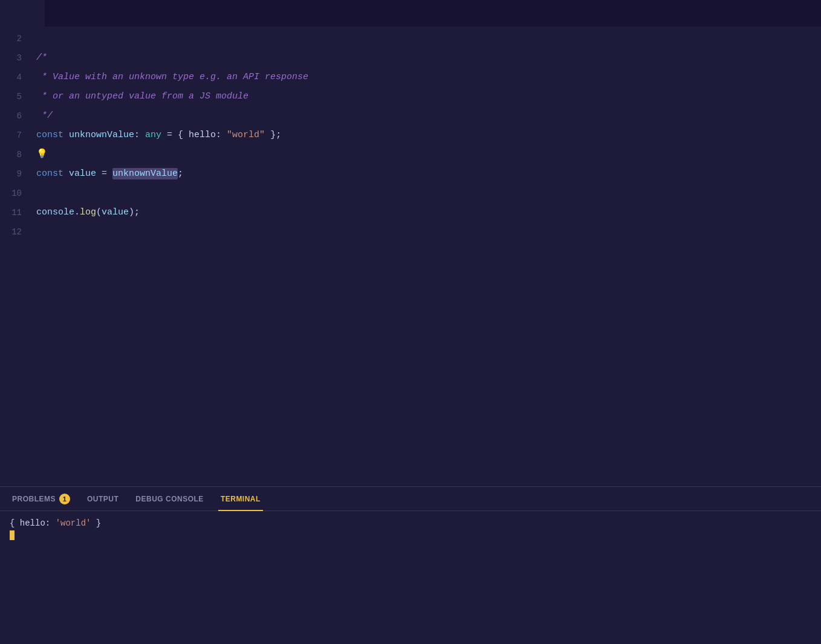 This screenshot has width=821, height=644. I want to click on code-token: (, so click(99, 213).